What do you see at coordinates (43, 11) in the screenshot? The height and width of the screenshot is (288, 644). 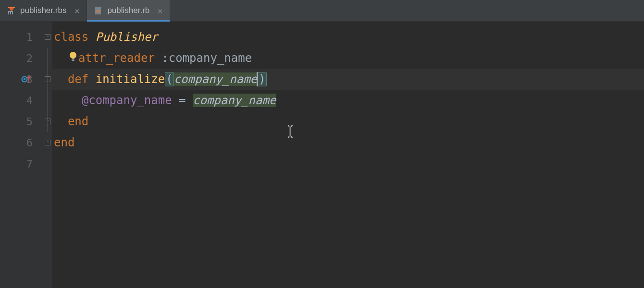 I see `tab-label: publisher.rbs` at bounding box center [43, 11].